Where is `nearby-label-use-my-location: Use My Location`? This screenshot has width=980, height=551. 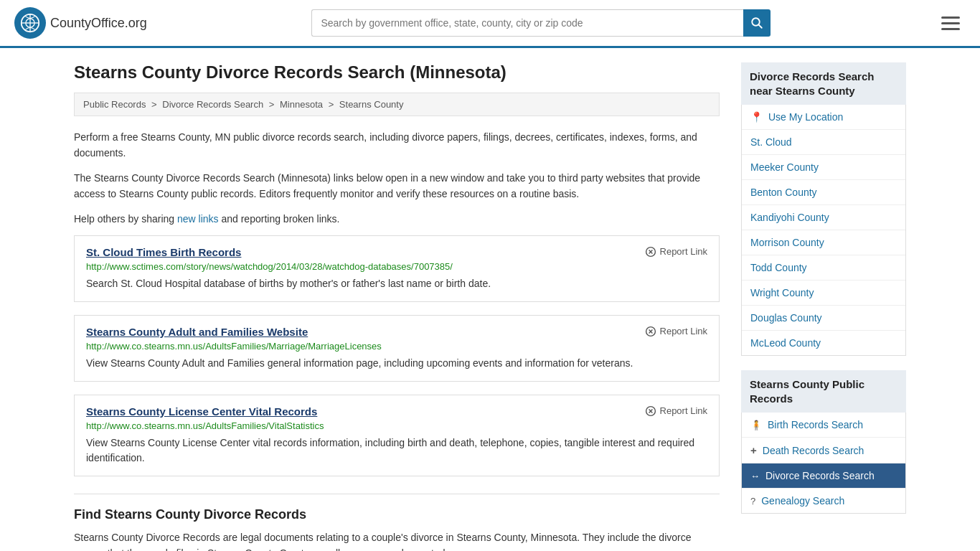
nearby-label-use-my-location: Use My Location is located at coordinates (806, 117).